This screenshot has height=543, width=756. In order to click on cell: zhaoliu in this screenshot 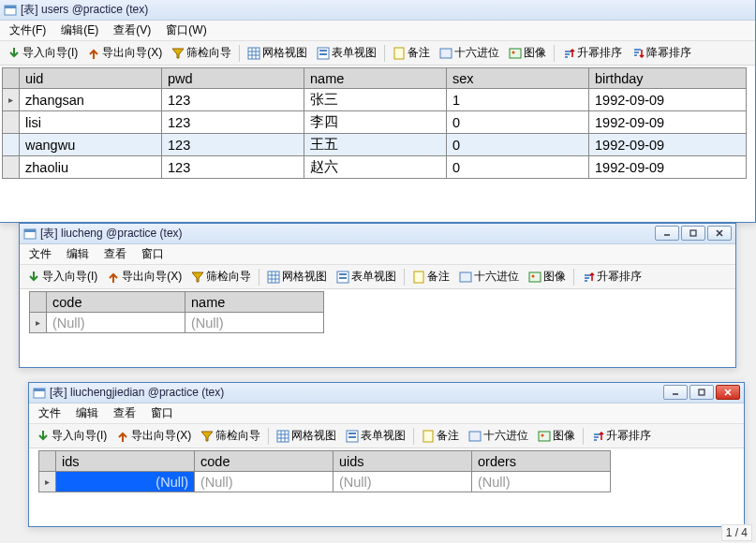, I will do `click(91, 168)`.